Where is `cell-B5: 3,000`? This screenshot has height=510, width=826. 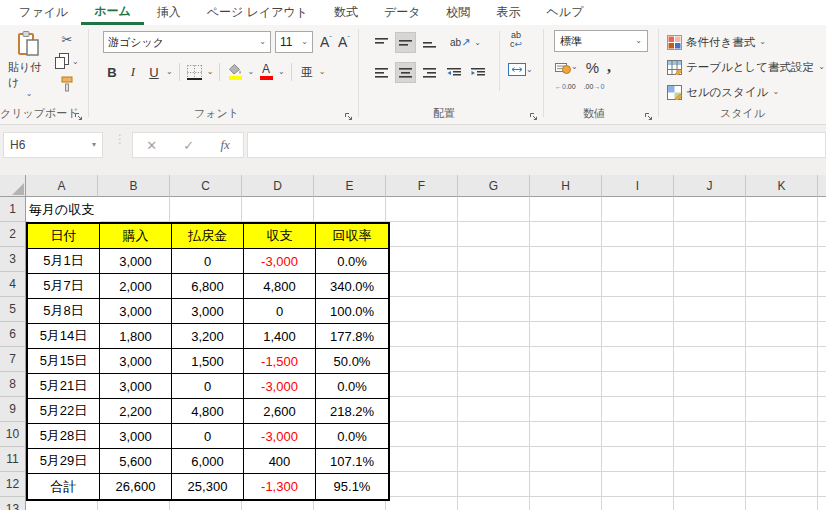
cell-B5: 3,000 is located at coordinates (136, 312).